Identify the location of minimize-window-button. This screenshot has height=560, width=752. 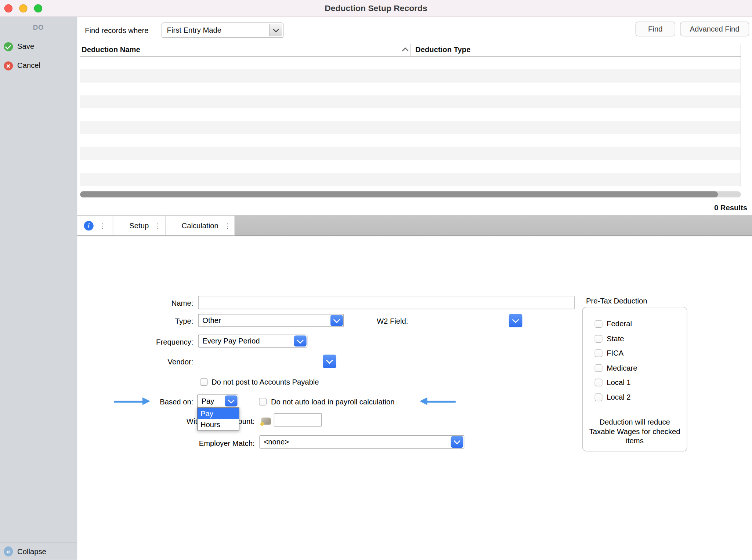
(23, 8).